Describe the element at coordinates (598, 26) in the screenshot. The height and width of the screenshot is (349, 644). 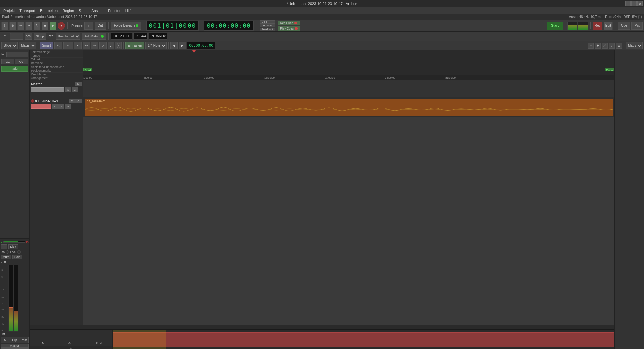
I see `rec-btn-right: Rec` at that location.